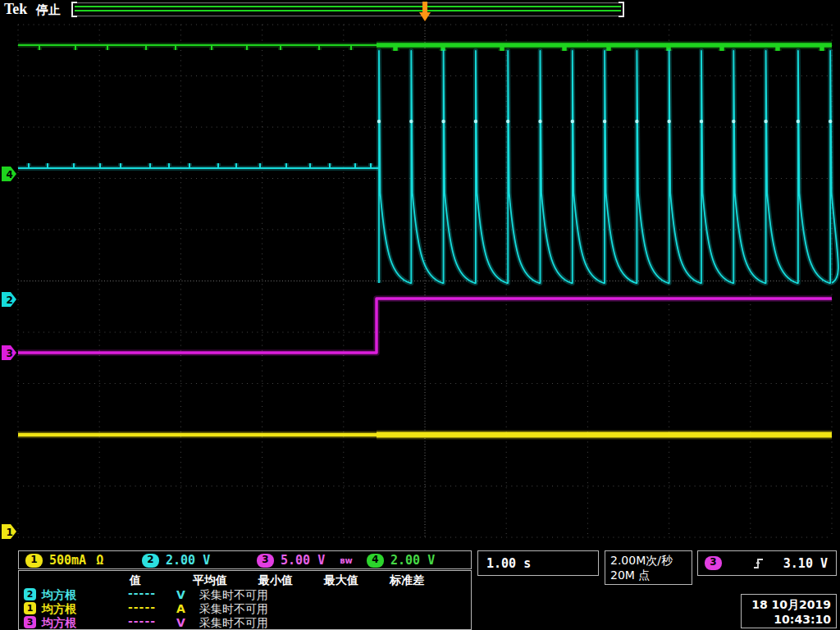 The height and width of the screenshot is (630, 840). What do you see at coordinates (10, 175) in the screenshot?
I see `svg-text: 4` at bounding box center [10, 175].